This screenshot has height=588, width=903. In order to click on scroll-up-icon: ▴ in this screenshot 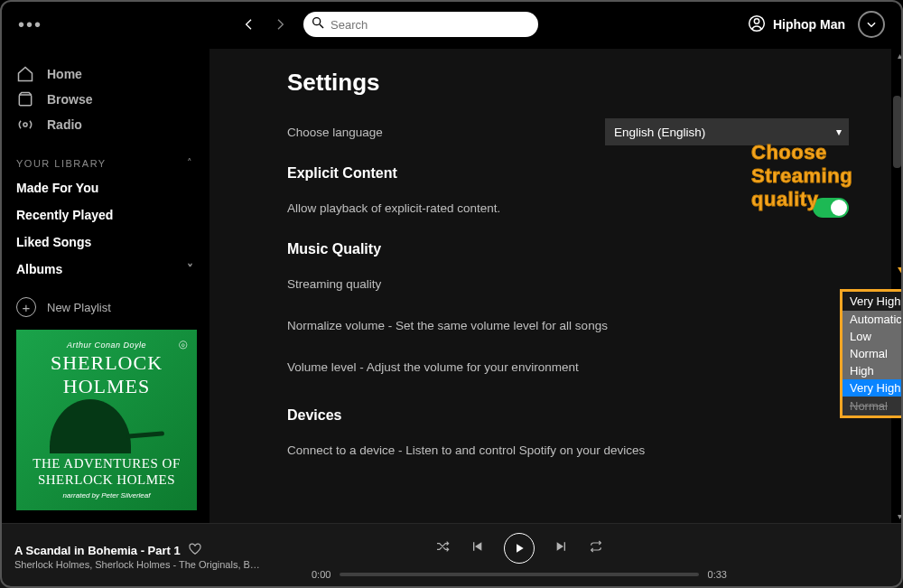, I will do `click(899, 56)`.